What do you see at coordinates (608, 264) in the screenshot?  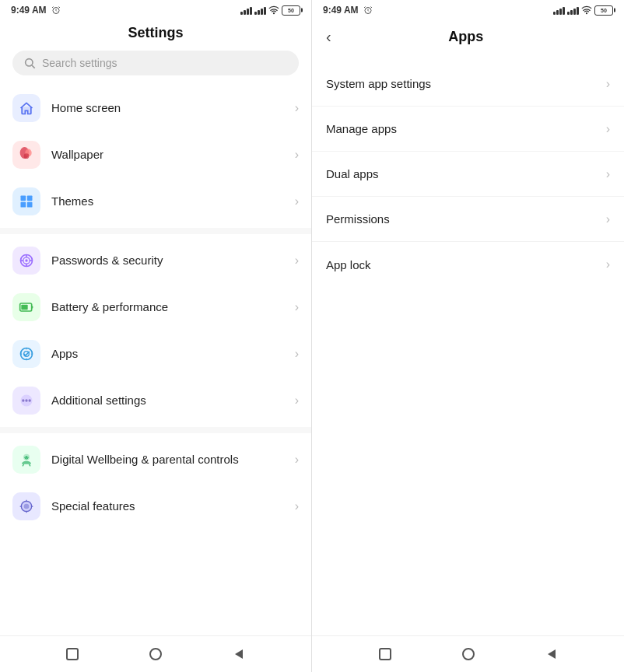 I see `app-lock-chevron: ›` at bounding box center [608, 264].